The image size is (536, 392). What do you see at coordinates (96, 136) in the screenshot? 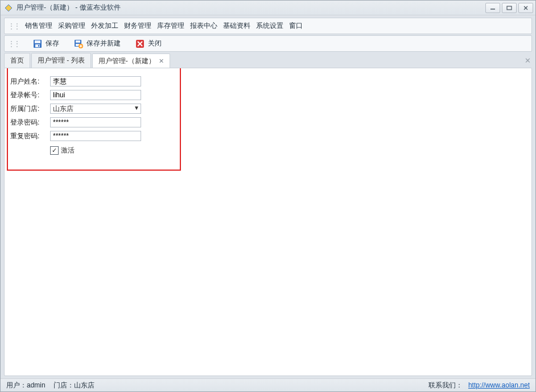
I see `input-repeat-password` at bounding box center [96, 136].